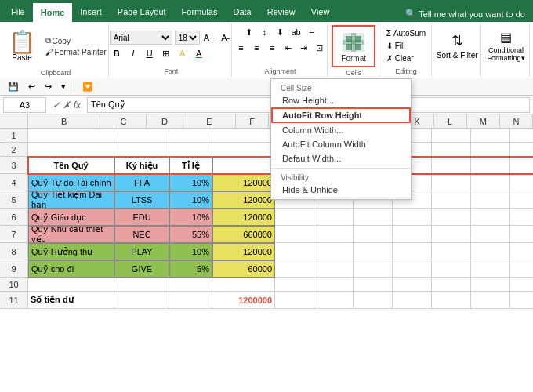 This screenshot has width=533, height=392. What do you see at coordinates (522, 217) in the screenshot?
I see `cell-l6` at bounding box center [522, 217].